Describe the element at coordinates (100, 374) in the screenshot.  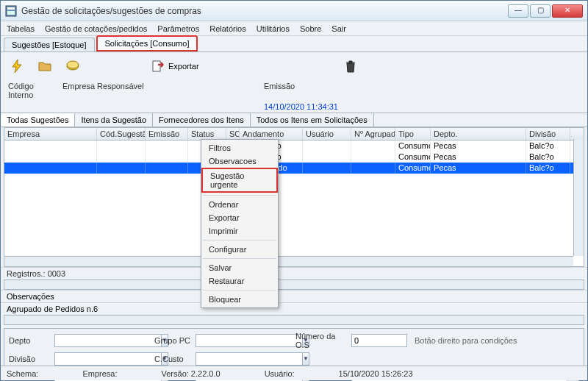
I see `status-empresa: Empresa:` at that location.